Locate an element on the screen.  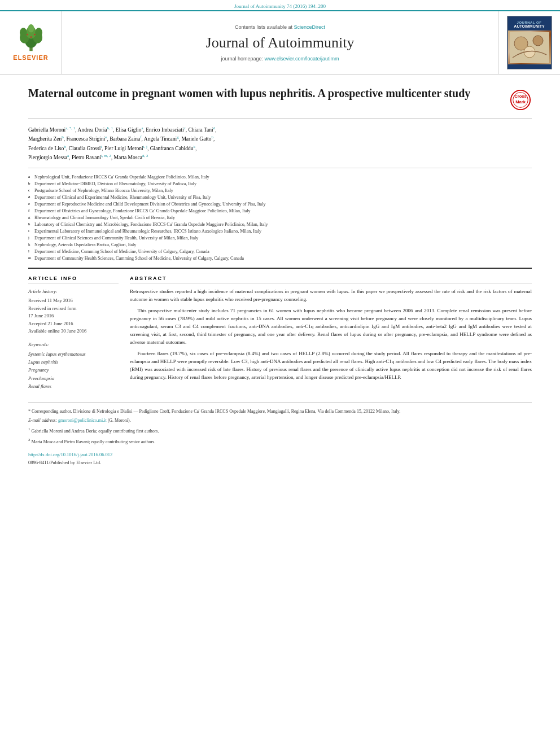
footer-notes: * Corresponding author. Divisione di Nef… is located at coordinates (280, 435).